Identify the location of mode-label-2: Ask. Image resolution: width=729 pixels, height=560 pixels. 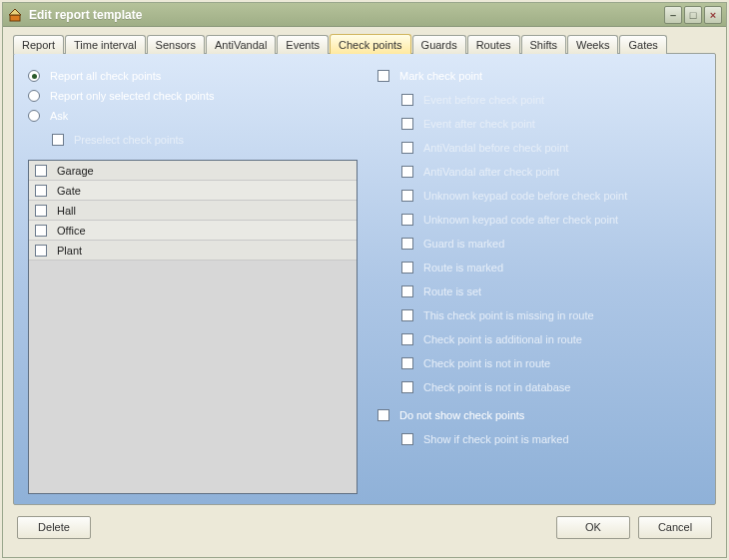
(59, 116).